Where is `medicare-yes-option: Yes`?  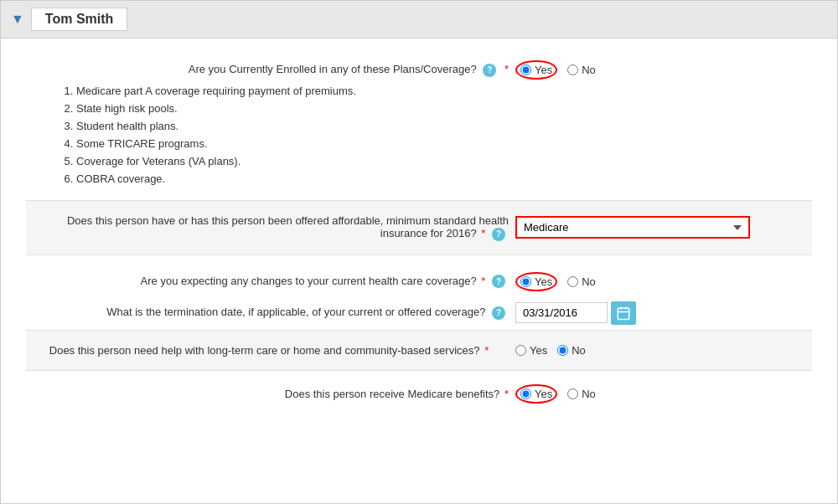 medicare-yes-option: Yes is located at coordinates (536, 393).